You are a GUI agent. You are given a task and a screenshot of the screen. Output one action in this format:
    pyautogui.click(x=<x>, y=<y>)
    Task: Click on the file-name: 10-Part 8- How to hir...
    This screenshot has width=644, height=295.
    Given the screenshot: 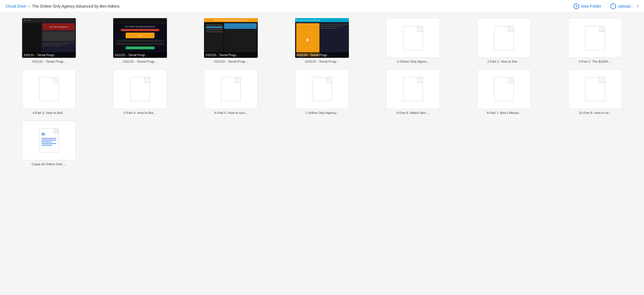 What is the action you would take?
    pyautogui.click(x=595, y=113)
    